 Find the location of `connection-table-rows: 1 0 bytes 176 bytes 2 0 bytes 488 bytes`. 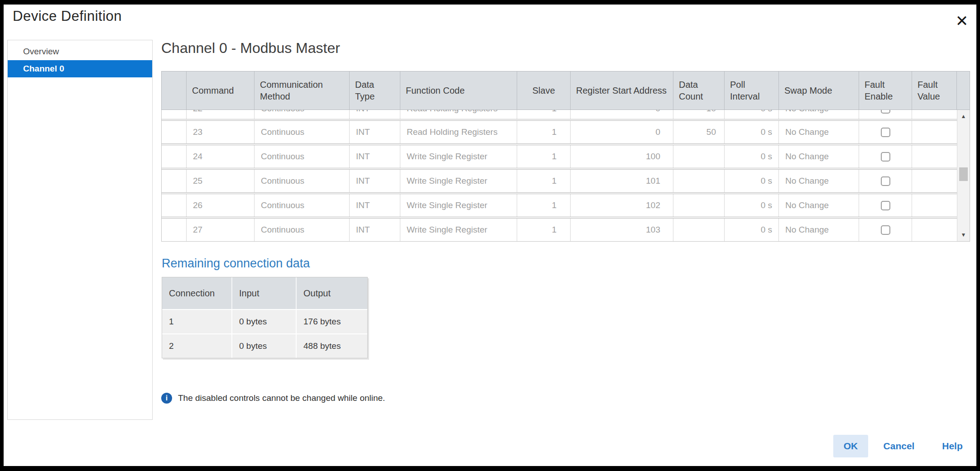

connection-table-rows: 1 0 bytes 176 bytes 2 0 bytes 488 bytes is located at coordinates (264, 334).